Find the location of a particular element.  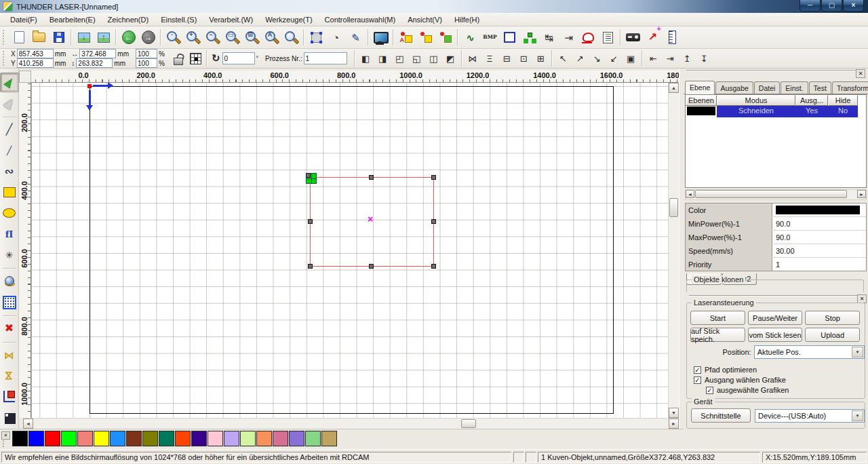

curve-tool: ∿ is located at coordinates (471, 37).